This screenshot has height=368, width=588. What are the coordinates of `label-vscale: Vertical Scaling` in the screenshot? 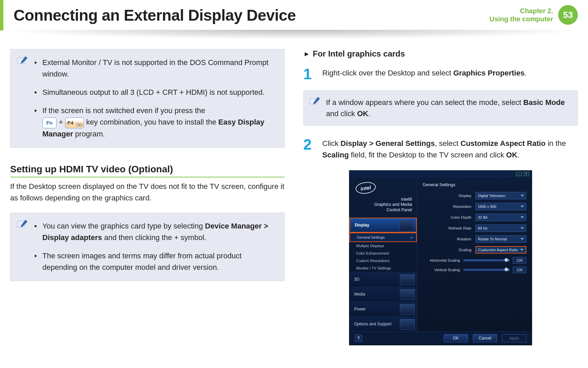 It's located at (441, 270).